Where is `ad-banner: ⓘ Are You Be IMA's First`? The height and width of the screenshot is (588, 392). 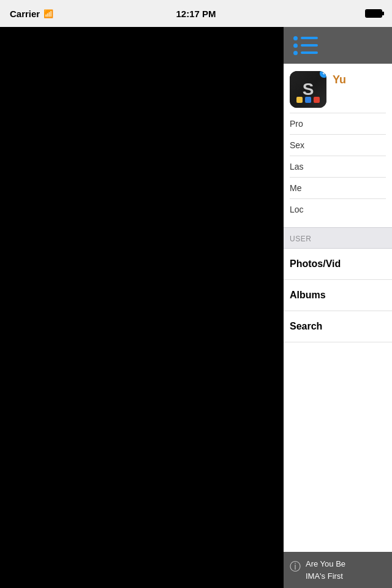 ad-banner: ⓘ Are You Be IMA's First is located at coordinates (338, 570).